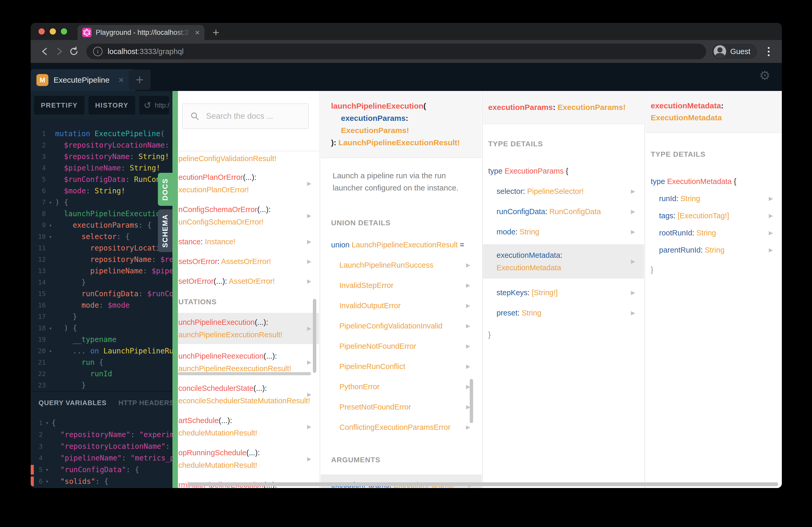 The image size is (812, 527). Describe the element at coordinates (765, 75) in the screenshot. I see `settings-gear-icon: ⚙` at that location.